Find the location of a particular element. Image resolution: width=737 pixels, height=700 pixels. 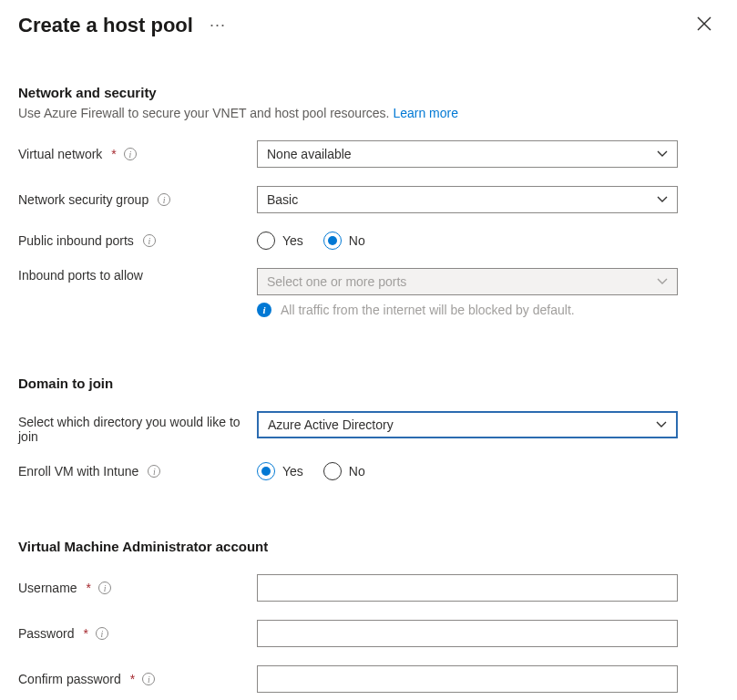

confirm-password-label: Confirm password * i is located at coordinates (138, 679).